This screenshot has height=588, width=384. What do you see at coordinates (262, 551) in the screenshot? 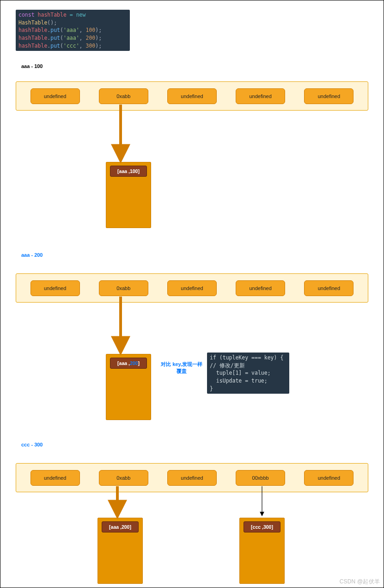
I see `bucket-3b: [ccc ,300]` at bounding box center [262, 551].